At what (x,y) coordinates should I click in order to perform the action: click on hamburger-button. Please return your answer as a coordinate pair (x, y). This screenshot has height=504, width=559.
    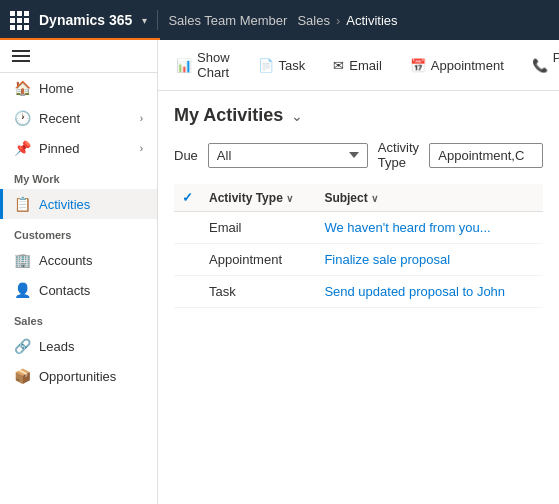
    Looking at the image, I should click on (78, 56).